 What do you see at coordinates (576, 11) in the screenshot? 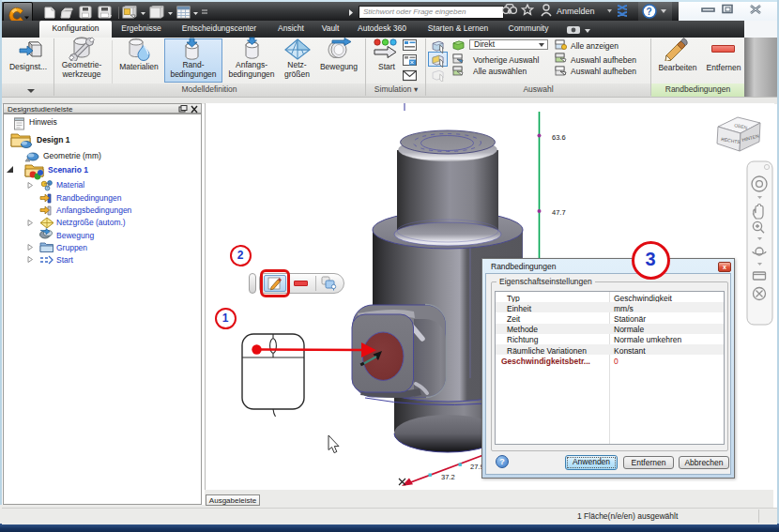
I see `svg-text: Anmelden` at bounding box center [576, 11].